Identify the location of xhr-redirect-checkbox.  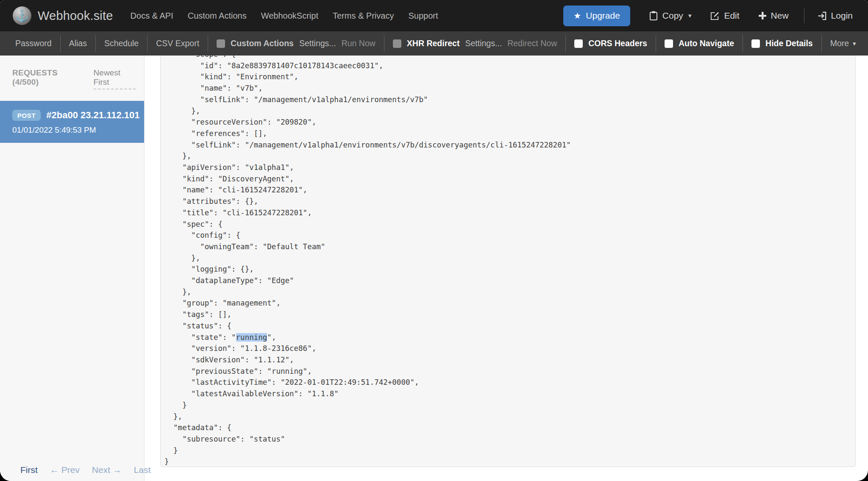
(397, 44).